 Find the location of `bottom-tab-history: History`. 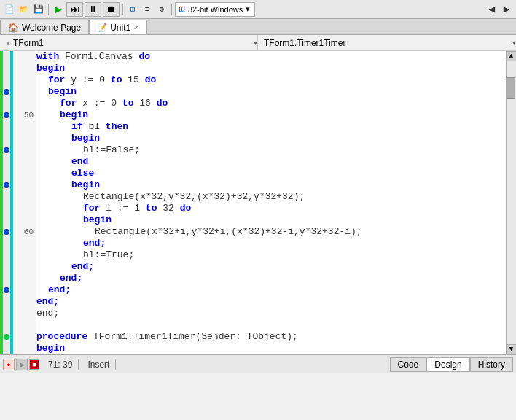

bottom-tab-history: History is located at coordinates (491, 365).